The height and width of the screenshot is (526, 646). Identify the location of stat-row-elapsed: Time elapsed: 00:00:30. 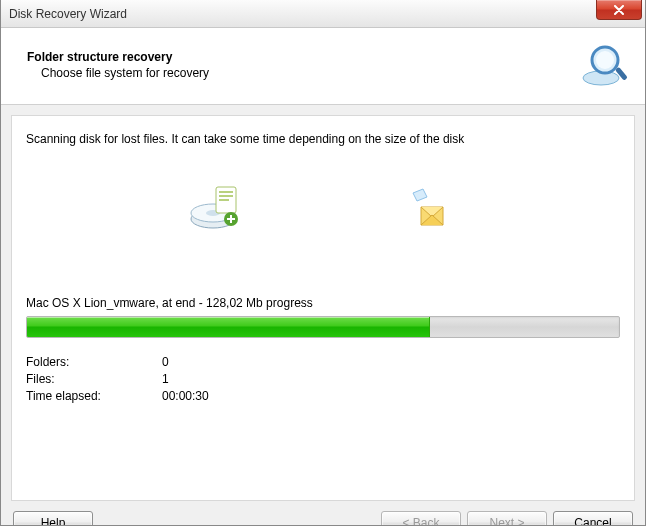
(118, 396).